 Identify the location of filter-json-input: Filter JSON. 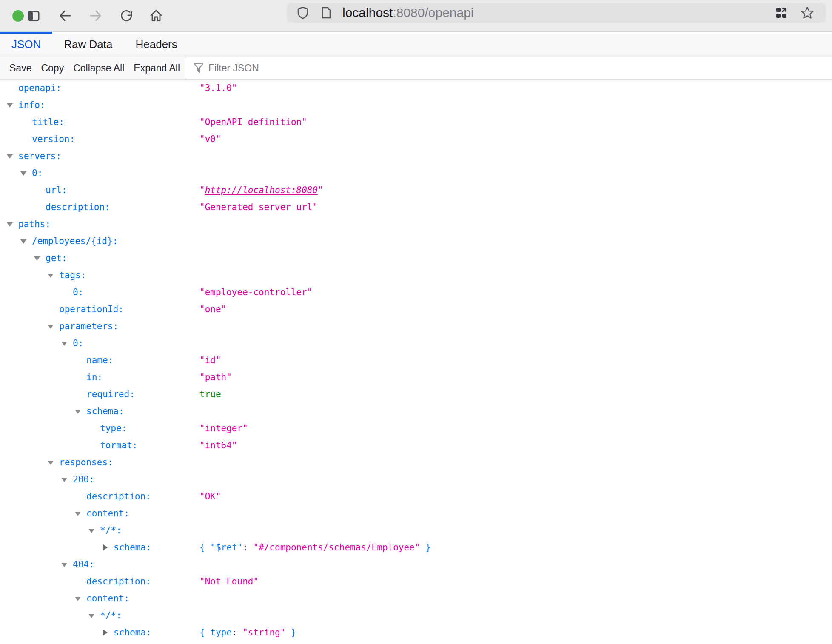
(509, 68).